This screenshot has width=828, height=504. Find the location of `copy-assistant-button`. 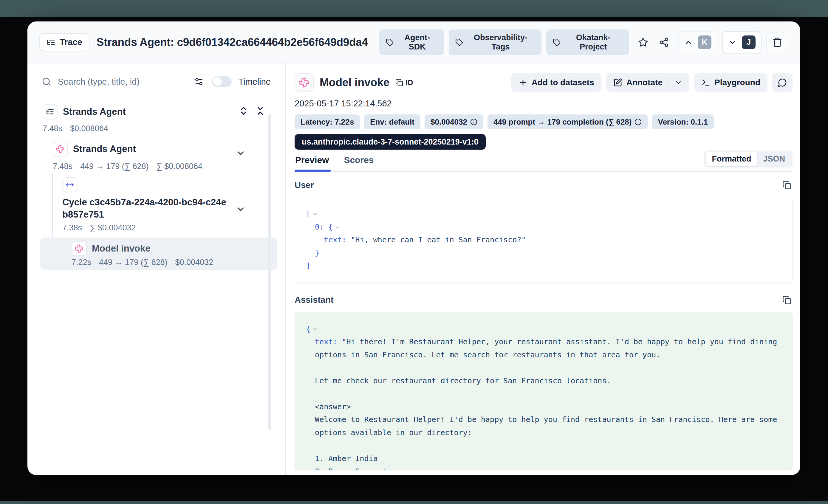

copy-assistant-button is located at coordinates (787, 300).